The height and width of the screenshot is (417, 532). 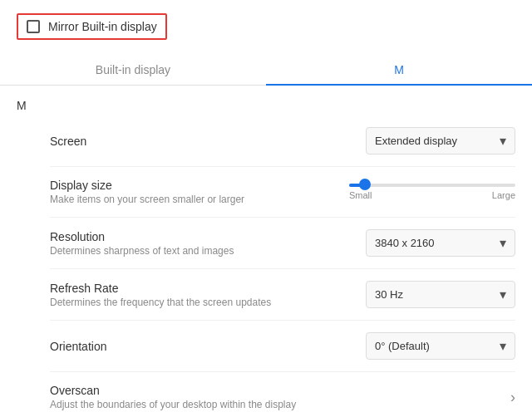 What do you see at coordinates (283, 295) in the screenshot?
I see `setting-row-refresh-rate: Refresh Rate Determines the frequency th…` at bounding box center [283, 295].